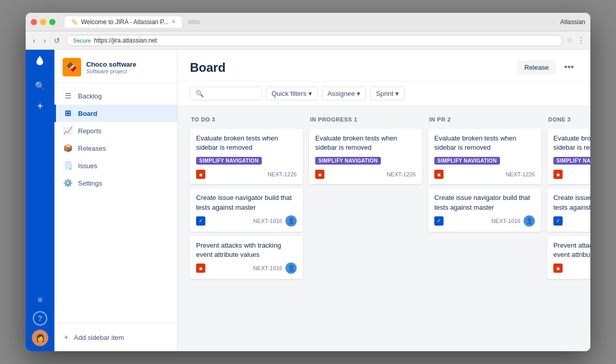  Describe the element at coordinates (365, 119) in the screenshot. I see `column-header-inprogress: IN PROGRESS 1` at that location.